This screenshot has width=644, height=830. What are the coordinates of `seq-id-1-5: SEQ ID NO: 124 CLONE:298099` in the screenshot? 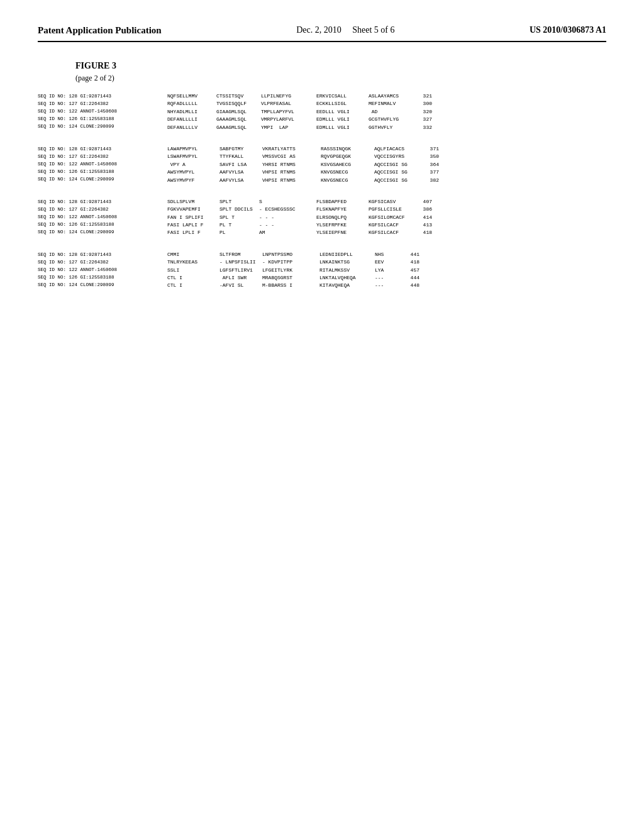 It's located at (101, 126).